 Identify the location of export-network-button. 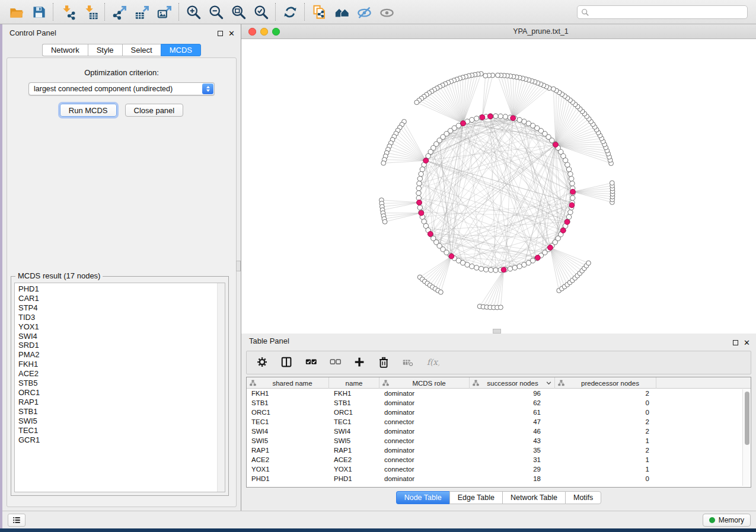
(119, 12).